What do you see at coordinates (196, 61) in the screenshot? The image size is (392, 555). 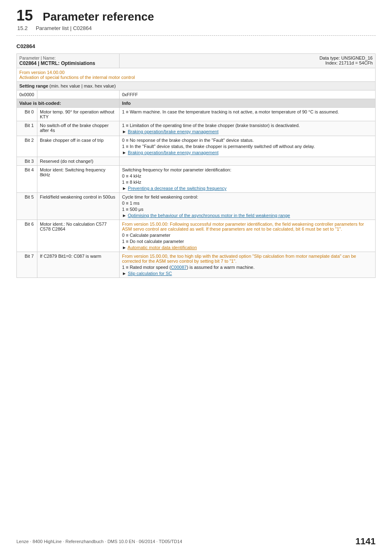 I see `param-header-row: Parameter | Name: C02864 | MCTRL: Optimi…` at bounding box center [196, 61].